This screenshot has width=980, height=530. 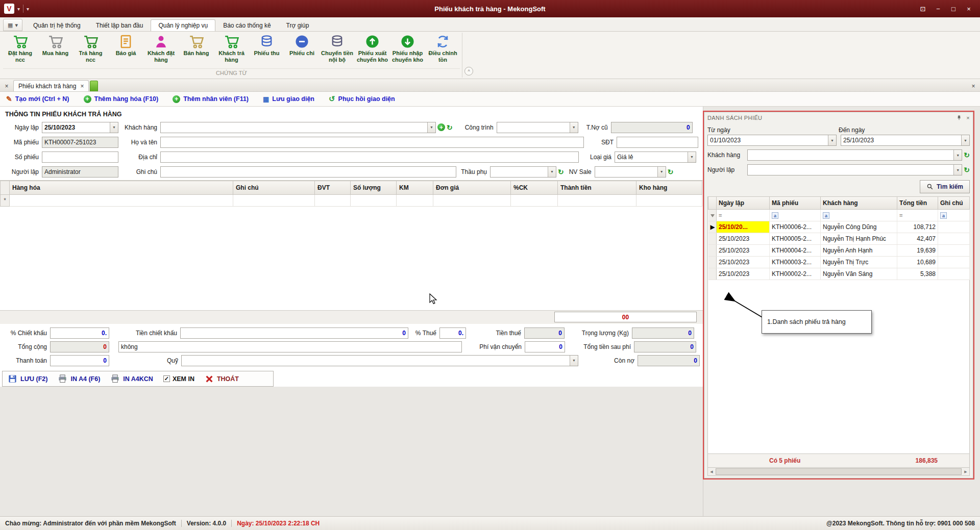 What do you see at coordinates (795, 239) in the screenshot?
I see `cell-ma-phieu: KTH00005-2...` at bounding box center [795, 239].